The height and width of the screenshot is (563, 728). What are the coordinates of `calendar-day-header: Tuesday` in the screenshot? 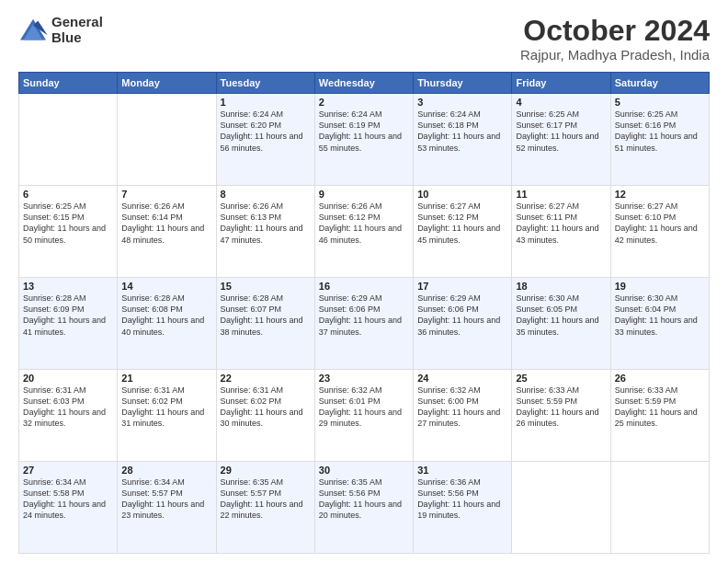 It's located at (265, 83).